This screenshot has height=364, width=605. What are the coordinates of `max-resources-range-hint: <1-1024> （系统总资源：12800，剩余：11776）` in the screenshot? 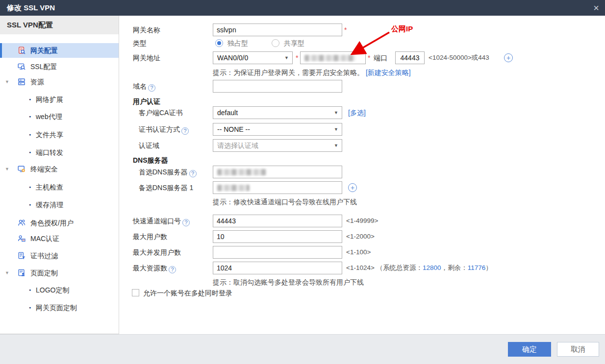 It's located at (419, 268).